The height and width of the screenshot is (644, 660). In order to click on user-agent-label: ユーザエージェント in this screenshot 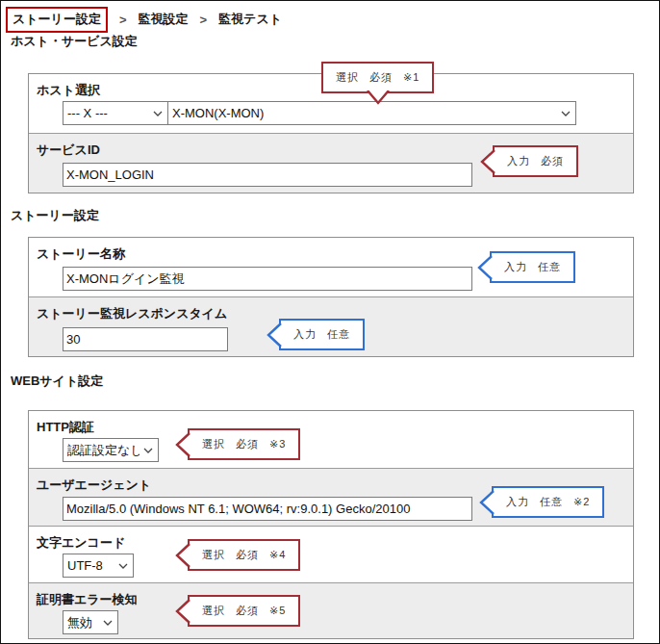, I will do `click(94, 485)`.